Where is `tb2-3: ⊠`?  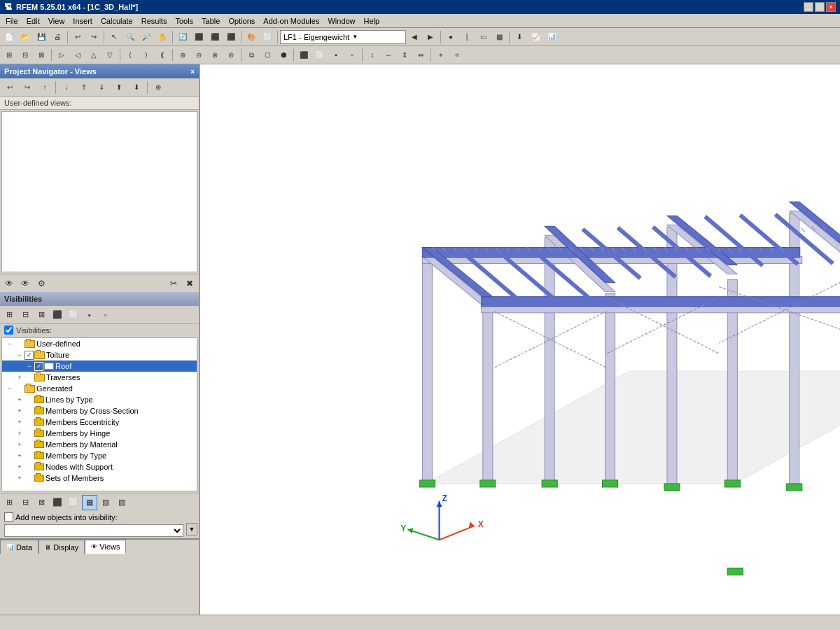 tb2-3: ⊠ is located at coordinates (41, 55).